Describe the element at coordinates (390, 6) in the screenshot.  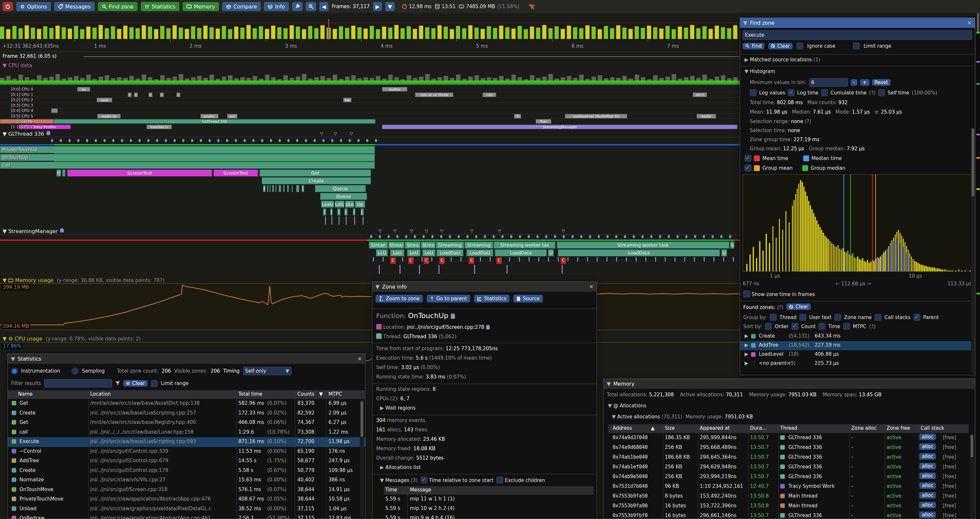
I see `frame-dropdown-button: ▼` at that location.